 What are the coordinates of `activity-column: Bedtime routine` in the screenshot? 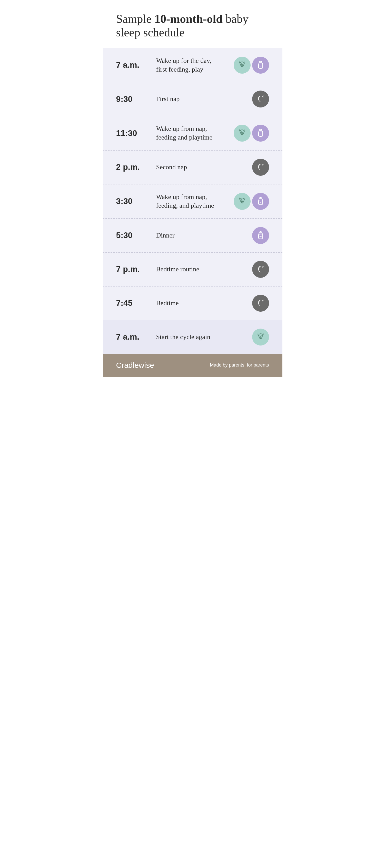 It's located at (194, 269).